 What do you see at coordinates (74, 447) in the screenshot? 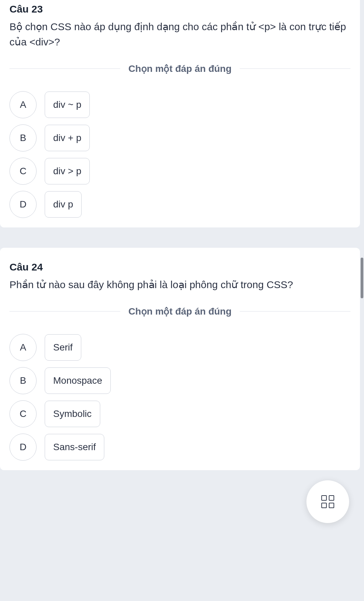
I see `option-box: Sans-serif` at bounding box center [74, 447].